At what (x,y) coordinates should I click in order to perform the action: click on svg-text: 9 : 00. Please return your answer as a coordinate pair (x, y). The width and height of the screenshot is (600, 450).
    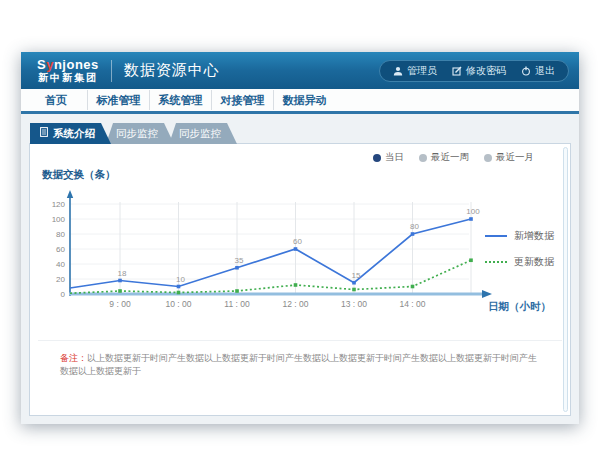
    Looking at the image, I should click on (120, 304).